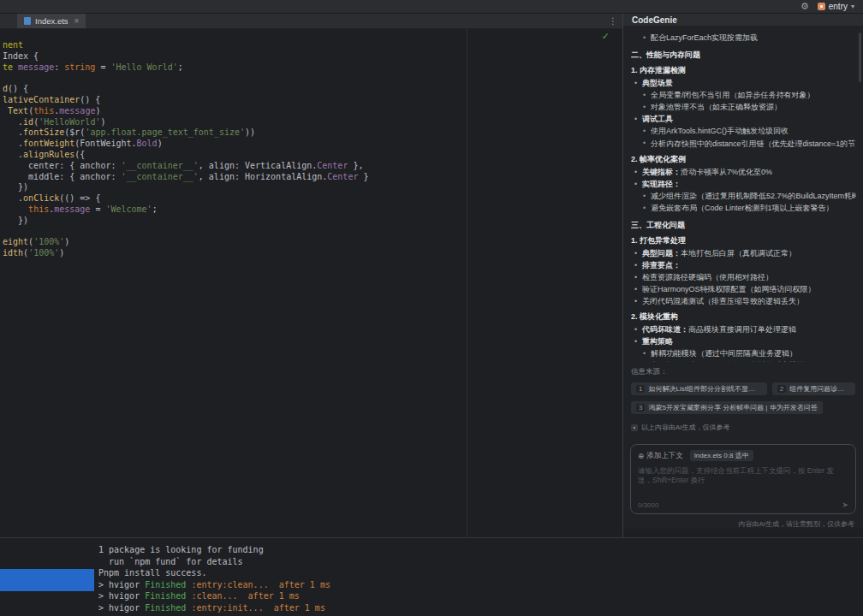  I want to click on plus-icon: ⊕, so click(640, 456).